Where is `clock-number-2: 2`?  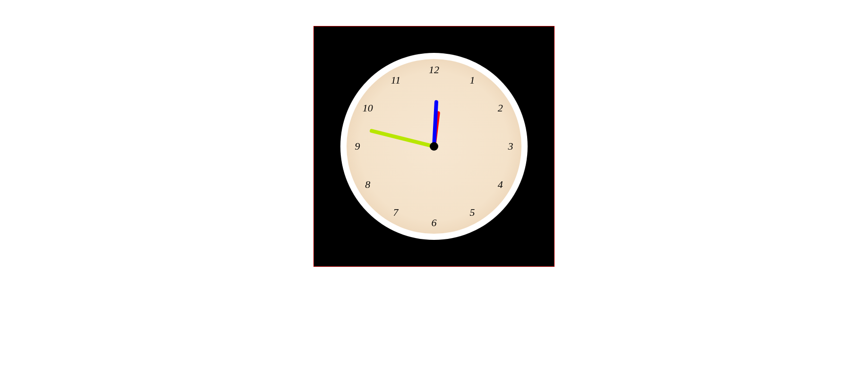 clock-number-2: 2 is located at coordinates (500, 108).